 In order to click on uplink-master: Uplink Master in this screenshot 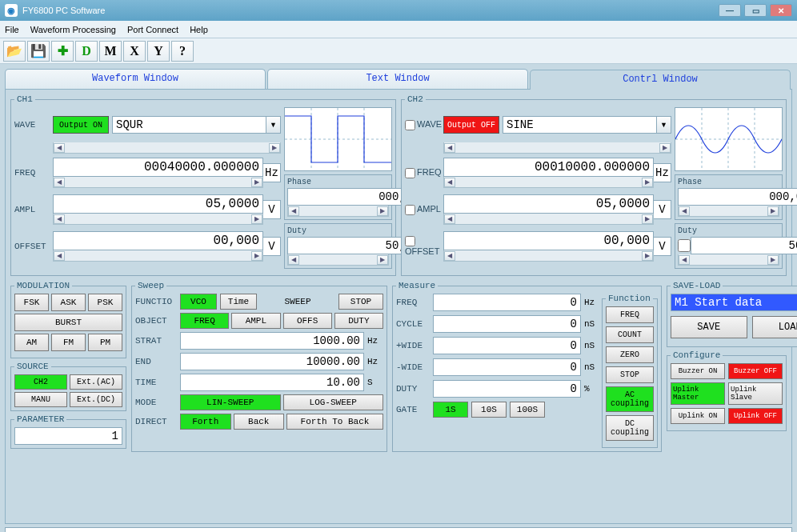, I will do `click(698, 394)`.